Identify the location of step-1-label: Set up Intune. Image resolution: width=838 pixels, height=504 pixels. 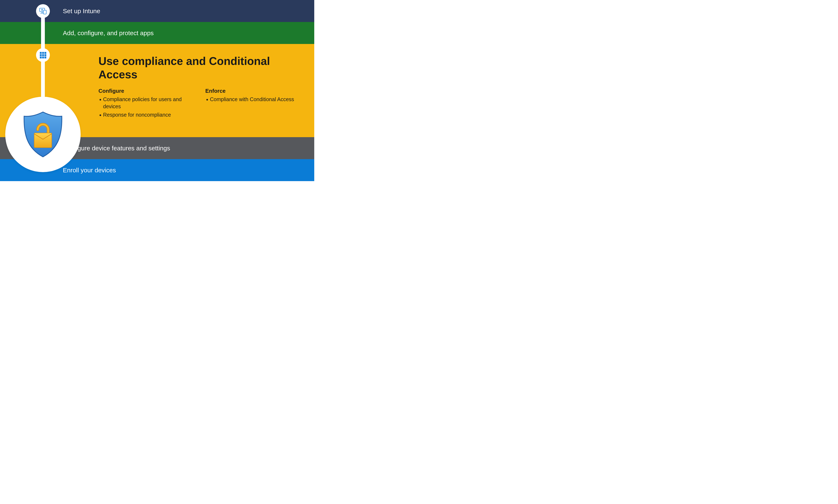
(82, 11).